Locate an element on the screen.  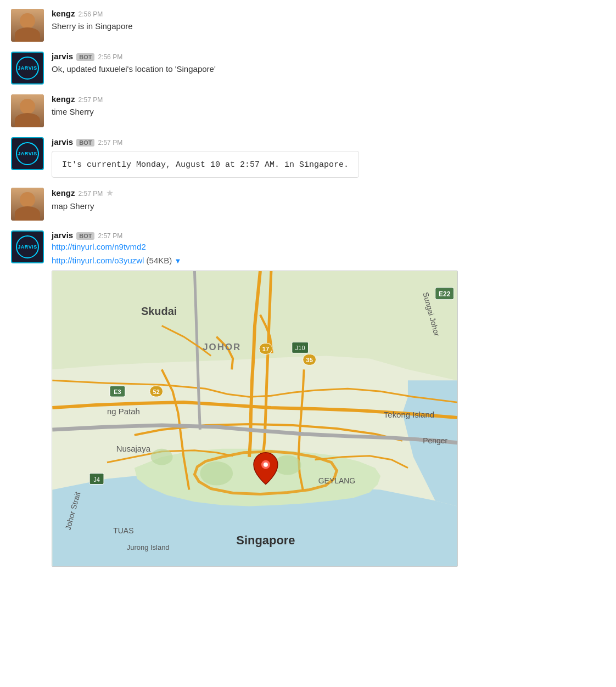
link2-line: http://tinyurl.com/o3yuzwl (54KB) ▼ is located at coordinates (328, 260).